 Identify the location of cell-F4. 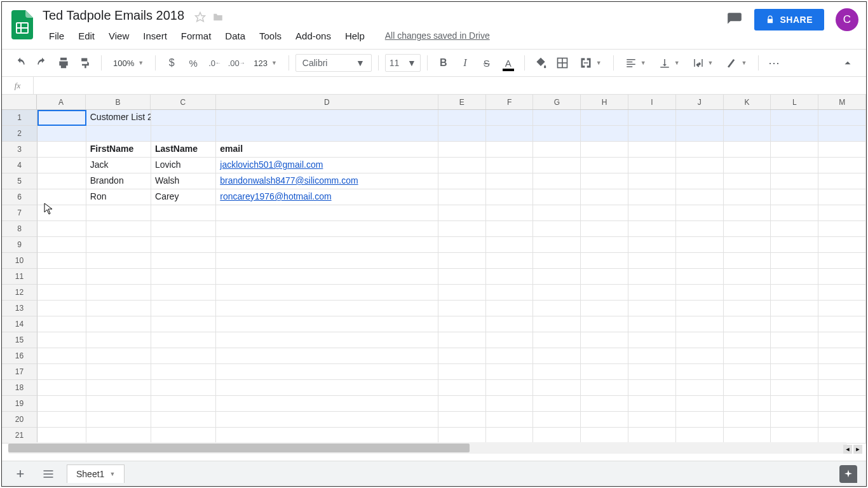
(510, 165).